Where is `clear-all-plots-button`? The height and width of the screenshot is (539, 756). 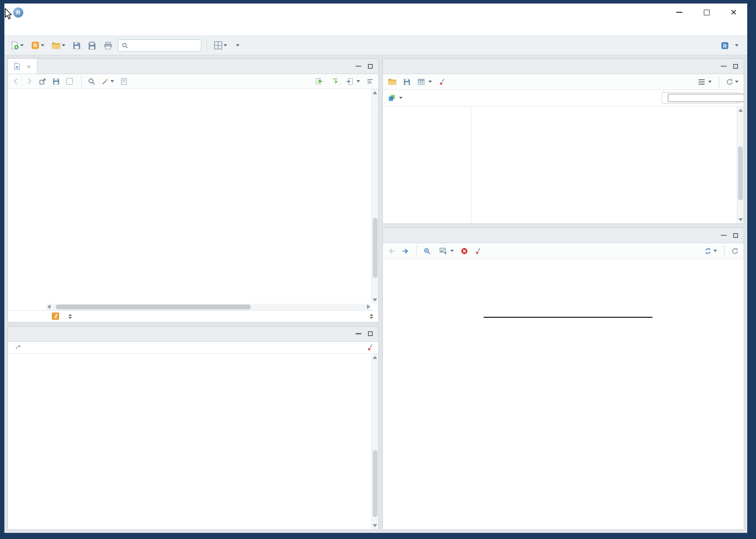 clear-all-plots-button is located at coordinates (478, 251).